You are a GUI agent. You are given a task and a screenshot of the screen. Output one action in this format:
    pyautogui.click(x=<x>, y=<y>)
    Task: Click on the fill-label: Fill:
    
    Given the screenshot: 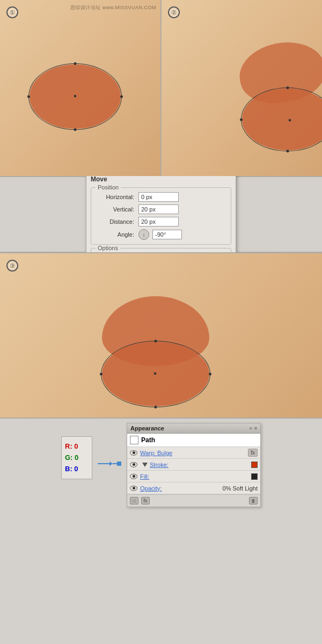 What is the action you would take?
    pyautogui.click(x=195, y=477)
    